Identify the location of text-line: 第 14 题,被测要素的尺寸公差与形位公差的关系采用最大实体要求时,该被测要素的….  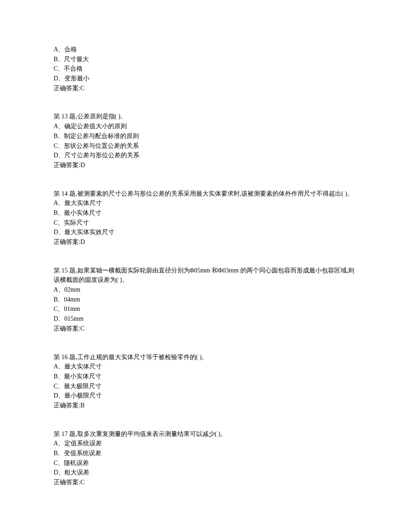
(206, 194).